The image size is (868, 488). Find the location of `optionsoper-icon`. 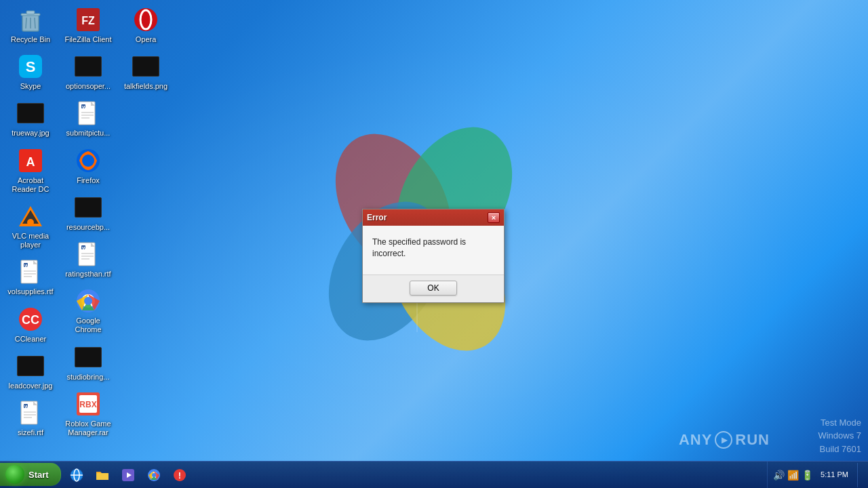

optionsoper-icon is located at coordinates (88, 66).